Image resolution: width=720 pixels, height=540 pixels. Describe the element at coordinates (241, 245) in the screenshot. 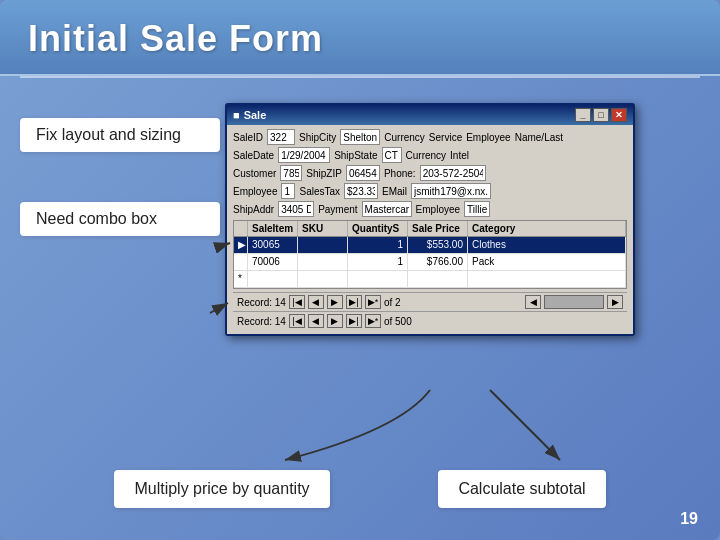

I see `row1-marker: ▶` at that location.